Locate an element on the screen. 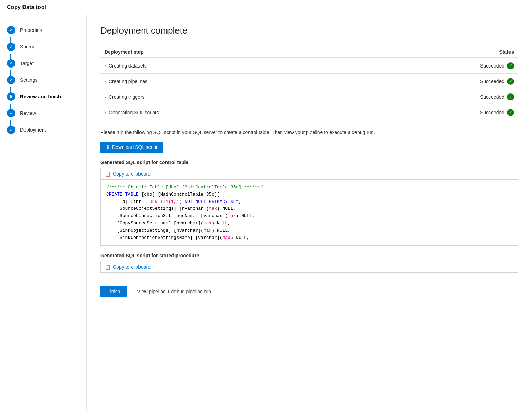 The height and width of the screenshot is (412, 532). sidebar-item-target: ✓ Target is located at coordinates (43, 63).